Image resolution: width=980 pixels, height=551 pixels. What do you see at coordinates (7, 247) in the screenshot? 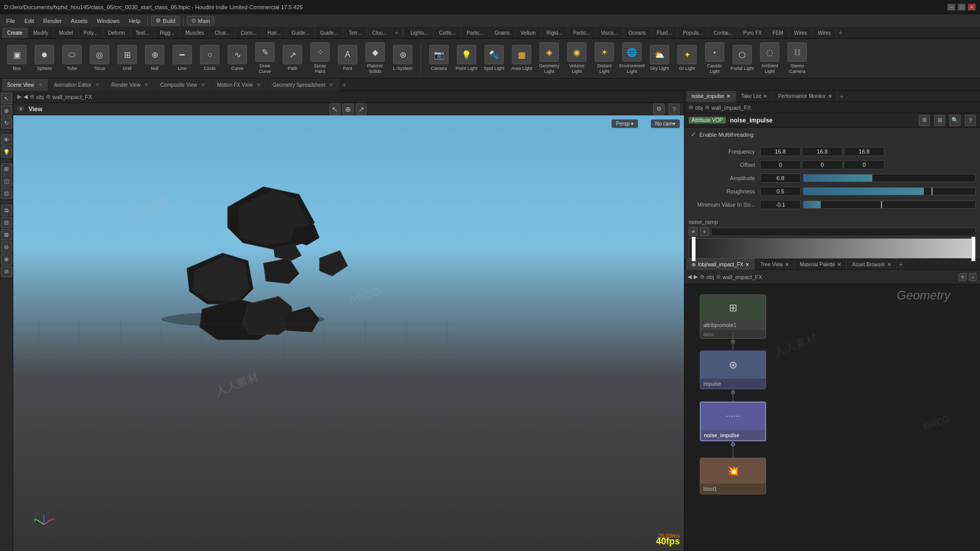
I see `tool12: ⊖` at bounding box center [7, 247].